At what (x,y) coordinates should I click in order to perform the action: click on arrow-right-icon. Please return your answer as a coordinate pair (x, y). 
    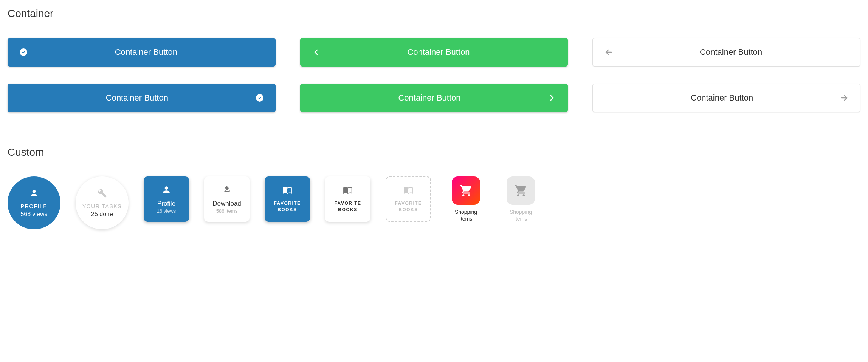
    Looking at the image, I should click on (844, 98).